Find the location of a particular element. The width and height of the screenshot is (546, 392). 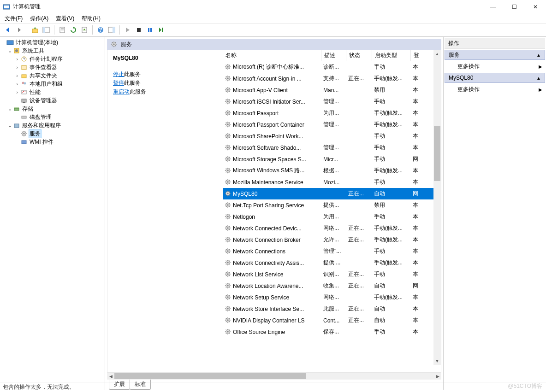

service-row: NVIDIA Display Container LSCont...正在...自… is located at coordinates (332, 321).